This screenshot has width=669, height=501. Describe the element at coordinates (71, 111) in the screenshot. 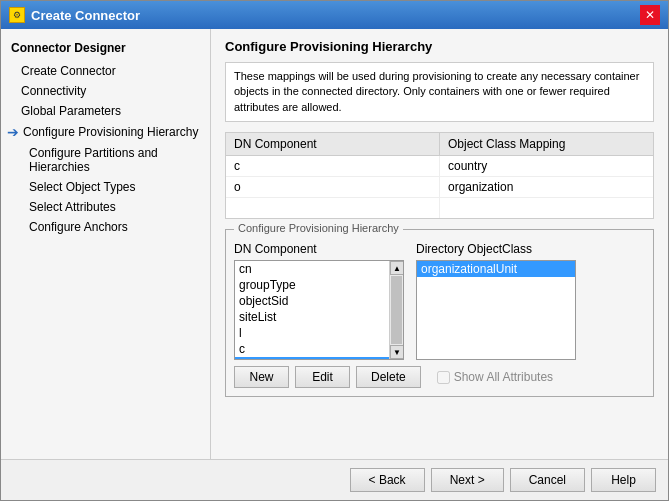

I see `sidebar-item-label: Global Parameters` at that location.